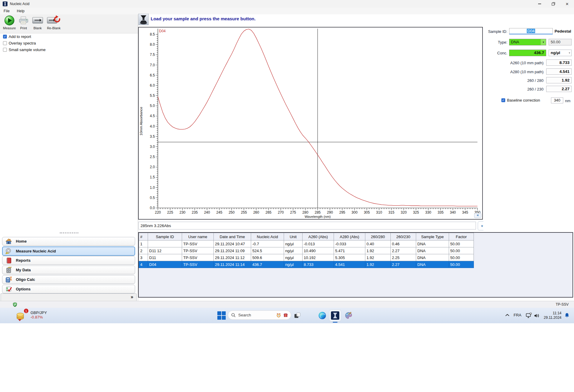 The height and width of the screenshot is (392, 574). What do you see at coordinates (152, 198) in the screenshot?
I see `svg-text: 0.5` at bounding box center [152, 198].